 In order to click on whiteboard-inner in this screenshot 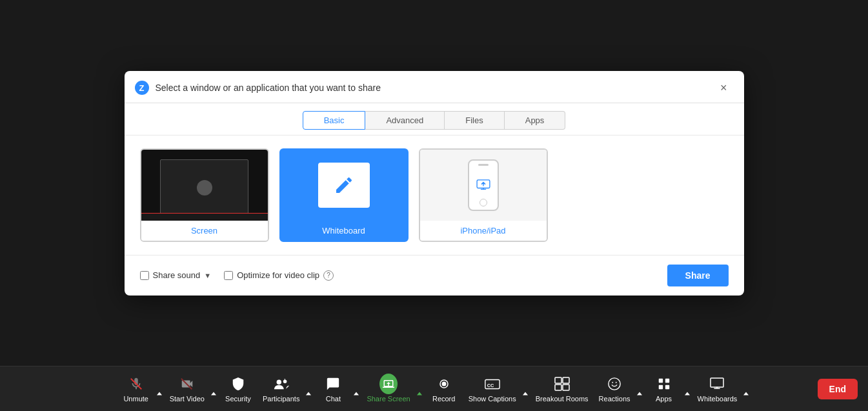, I will do `click(344, 185)`.